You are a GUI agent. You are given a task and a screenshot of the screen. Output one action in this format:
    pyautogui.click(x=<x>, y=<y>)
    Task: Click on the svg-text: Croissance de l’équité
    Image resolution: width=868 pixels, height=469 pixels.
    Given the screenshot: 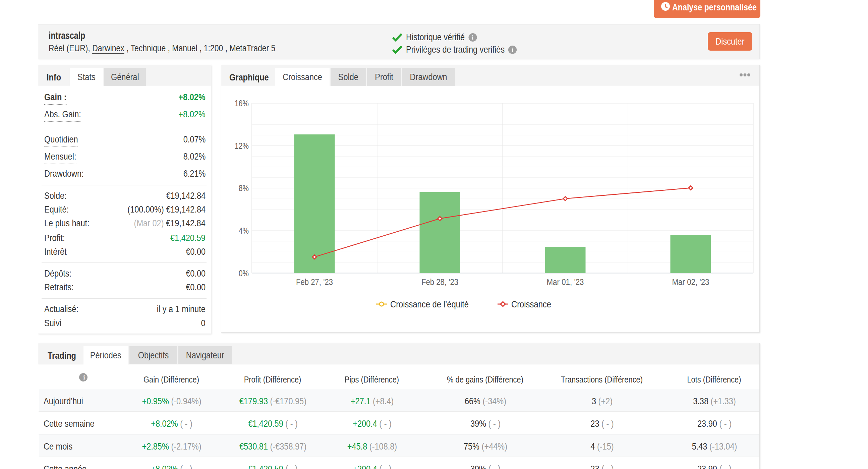 What is the action you would take?
    pyautogui.click(x=429, y=305)
    